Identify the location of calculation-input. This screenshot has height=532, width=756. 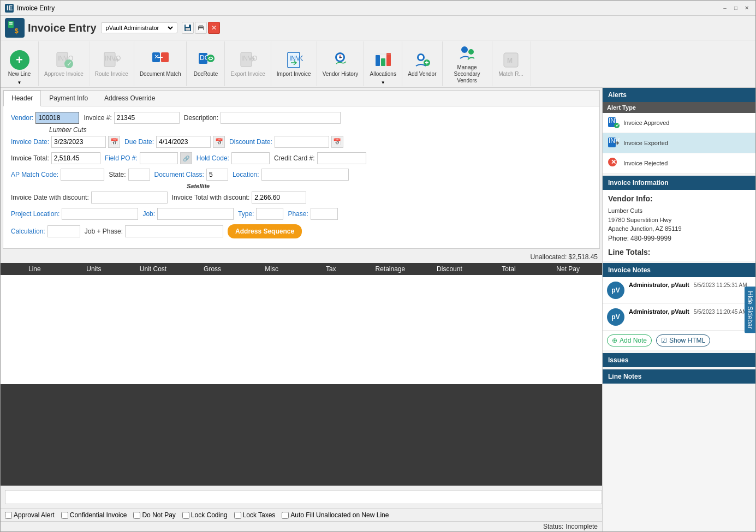
(64, 231).